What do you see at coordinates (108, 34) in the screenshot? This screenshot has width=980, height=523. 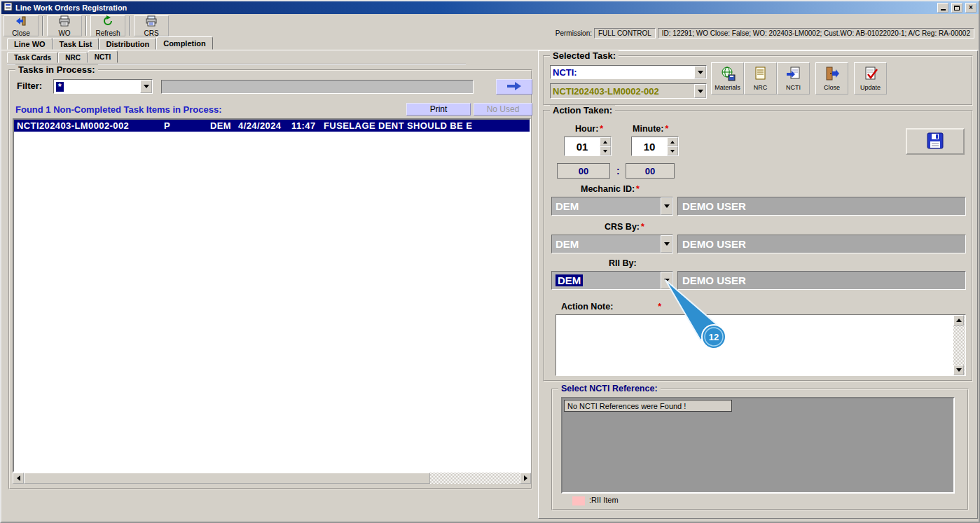 I see `toolbar-refresh-label: Refresh` at bounding box center [108, 34].